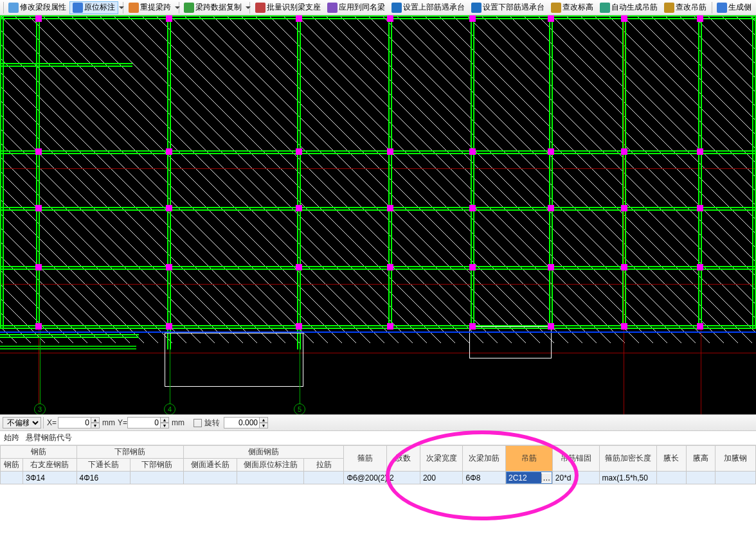 This screenshot has width=756, height=539. What do you see at coordinates (37, 8) in the screenshot?
I see `edit-beam-properties-button: 修改梁段属性` at bounding box center [37, 8].